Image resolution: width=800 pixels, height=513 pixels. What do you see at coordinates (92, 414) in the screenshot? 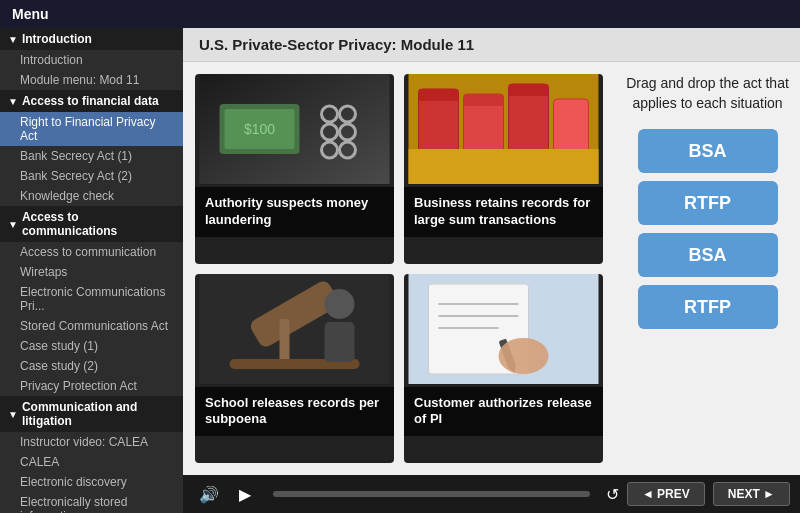
I see `sidebar-section-litigation: ▼ Communication and litigation` at bounding box center [92, 414].